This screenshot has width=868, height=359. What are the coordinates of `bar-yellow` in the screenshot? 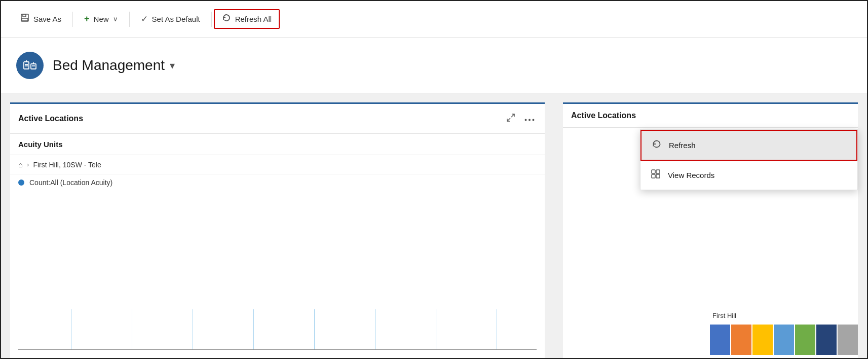 It's located at (763, 340).